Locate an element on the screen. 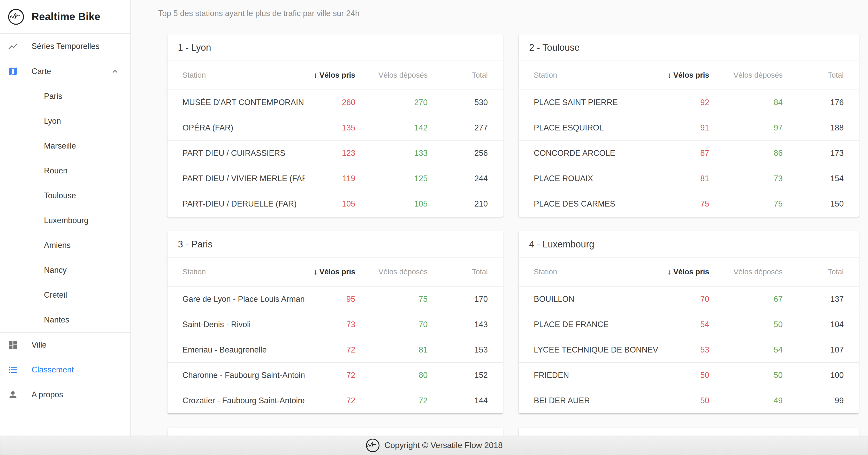 The image size is (868, 455). card-title: 1 - Lyon is located at coordinates (335, 48).